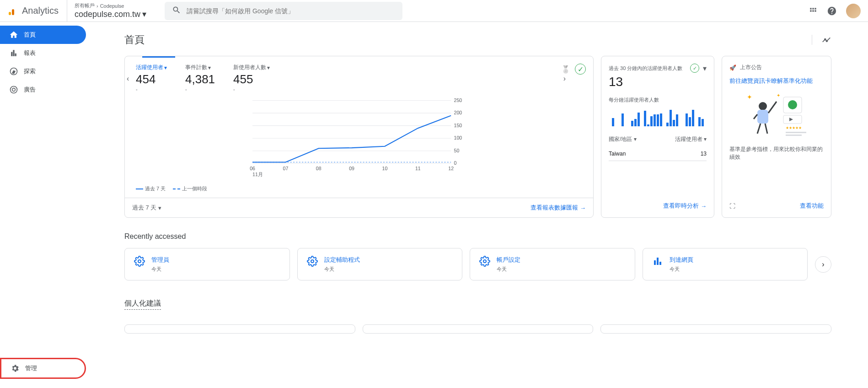 This screenshot has height=388, width=868. What do you see at coordinates (160, 260) in the screenshot?
I see `recent-title: 管理員` at bounding box center [160, 260].